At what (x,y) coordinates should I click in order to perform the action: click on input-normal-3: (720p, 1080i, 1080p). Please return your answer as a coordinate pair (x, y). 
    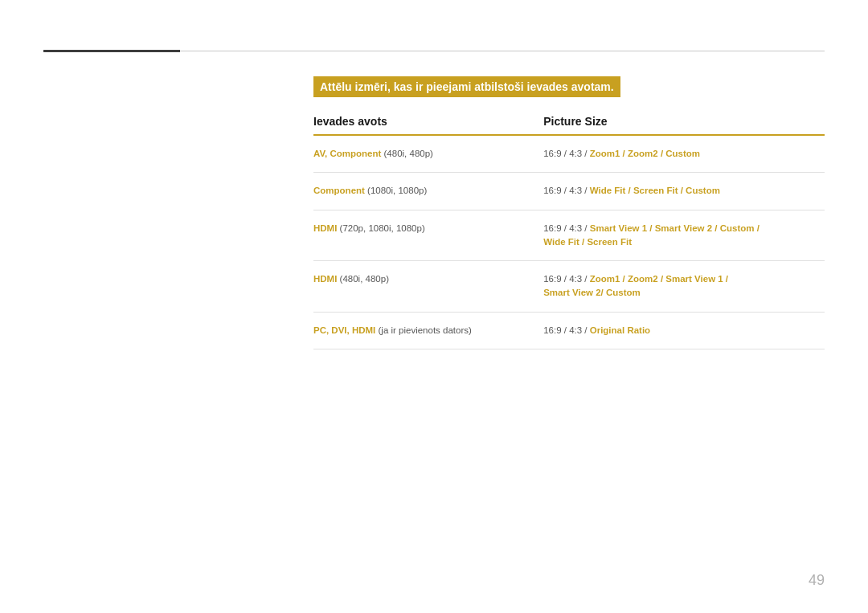
    Looking at the image, I should click on (381, 228).